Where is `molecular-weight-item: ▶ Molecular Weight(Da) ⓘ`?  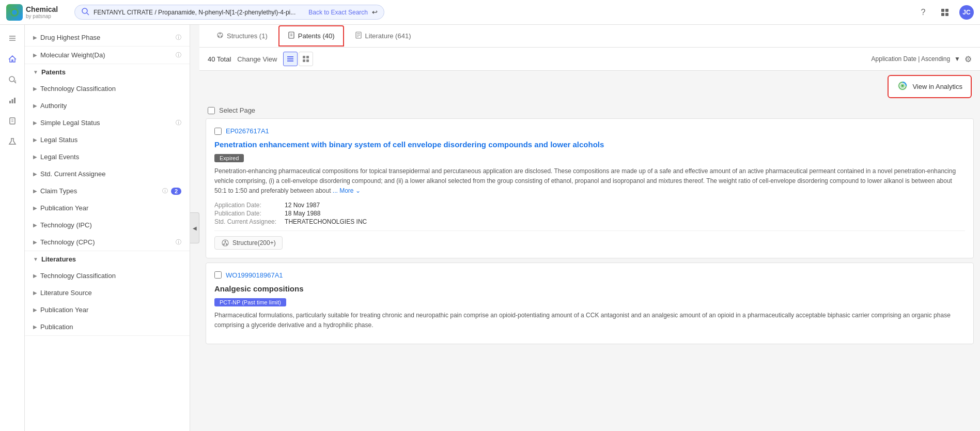 molecular-weight-item: ▶ Molecular Weight(Da) ⓘ is located at coordinates (107, 55).